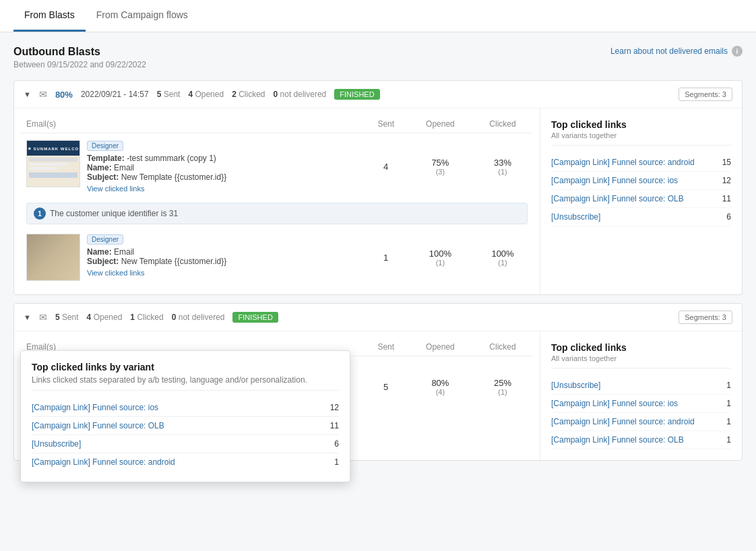 The height and width of the screenshot is (551, 756). I want to click on blast-1-header: ▼ ✉ 80% 2022/09/21 - 14:57 5 Sent 4 Open…, so click(378, 94).